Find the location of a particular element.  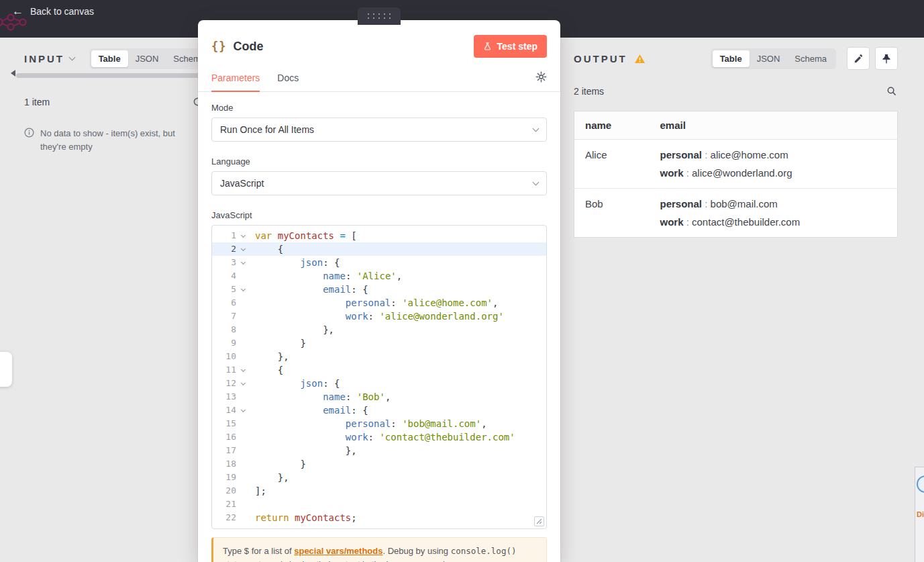

gear-icon is located at coordinates (541, 77).